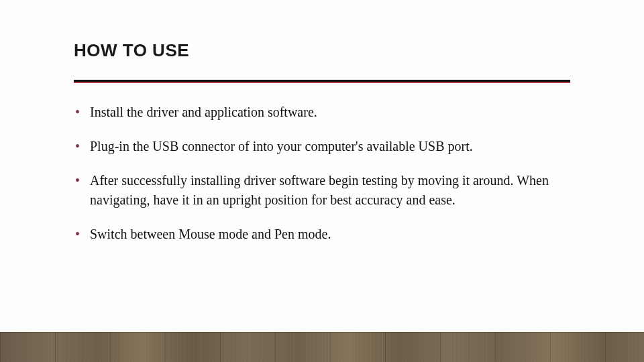 The width and height of the screenshot is (644, 362). What do you see at coordinates (211, 234) in the screenshot?
I see `bullet-text: Switch between Mouse mode and Pen mode.` at bounding box center [211, 234].